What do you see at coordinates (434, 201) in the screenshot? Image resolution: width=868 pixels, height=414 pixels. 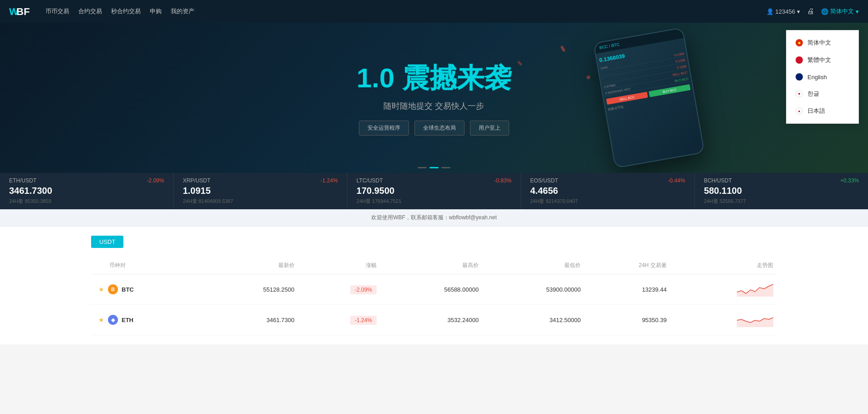 I see `ticker-ltc-vol: 24H量 176944.7521` at bounding box center [434, 201].